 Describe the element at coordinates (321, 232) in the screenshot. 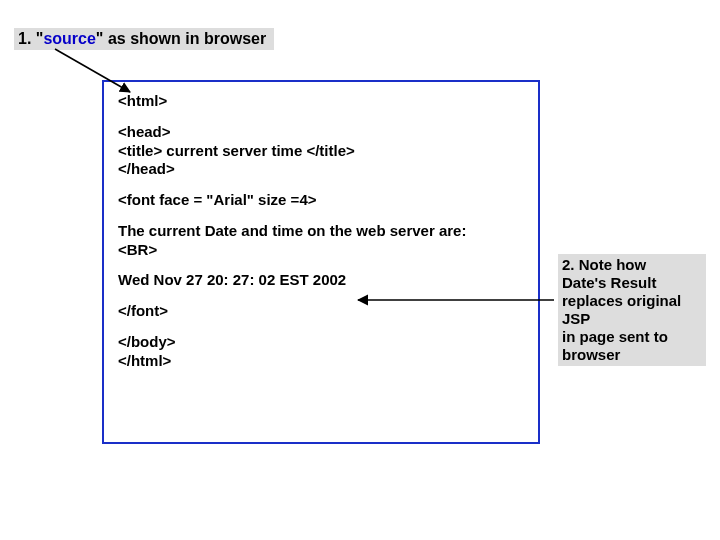

I see `code-line: The current Date and time on the web ser…` at that location.